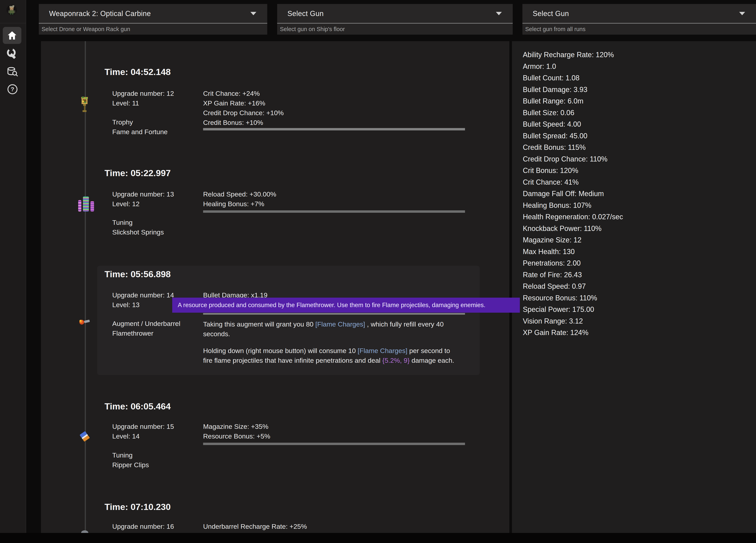 This screenshot has height=543, width=756. I want to click on floor-gun-dropdown-value: Select Gun, so click(305, 14).